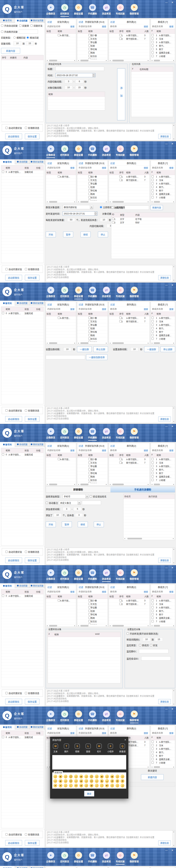  I want to click on content-row-checkbox, so click(113, 222).